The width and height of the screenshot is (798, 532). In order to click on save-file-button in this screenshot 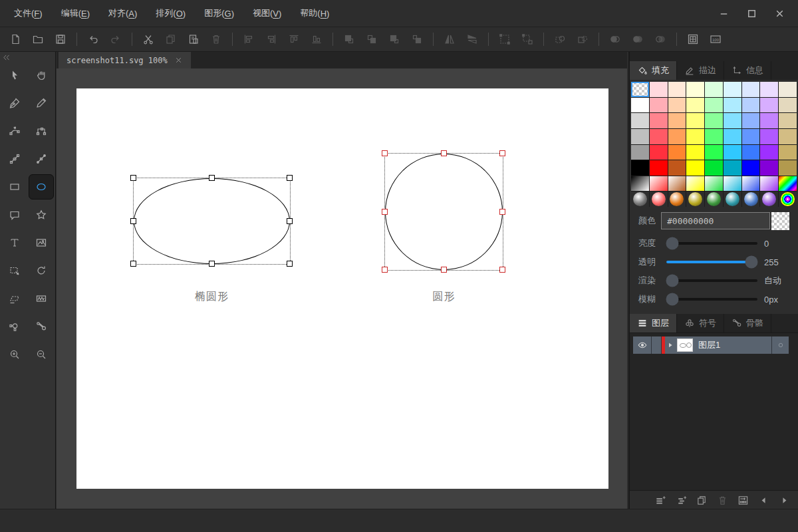, I will do `click(61, 39)`.